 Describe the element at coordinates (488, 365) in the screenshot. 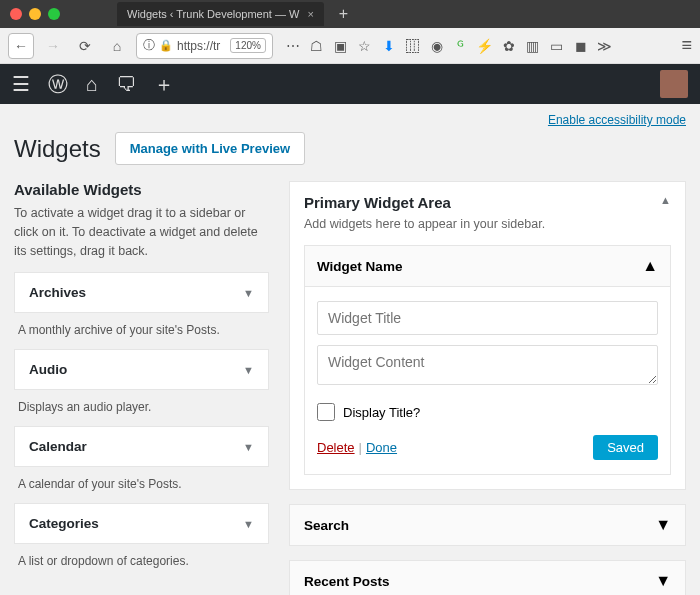

I see `widget-content-input` at that location.